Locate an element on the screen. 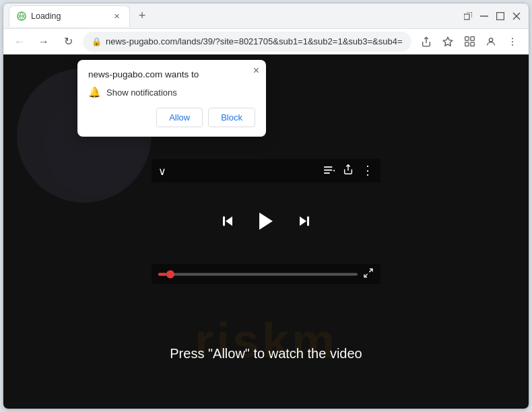 This screenshot has width=532, height=412. popup-buttons: Allow Block is located at coordinates (172, 117).